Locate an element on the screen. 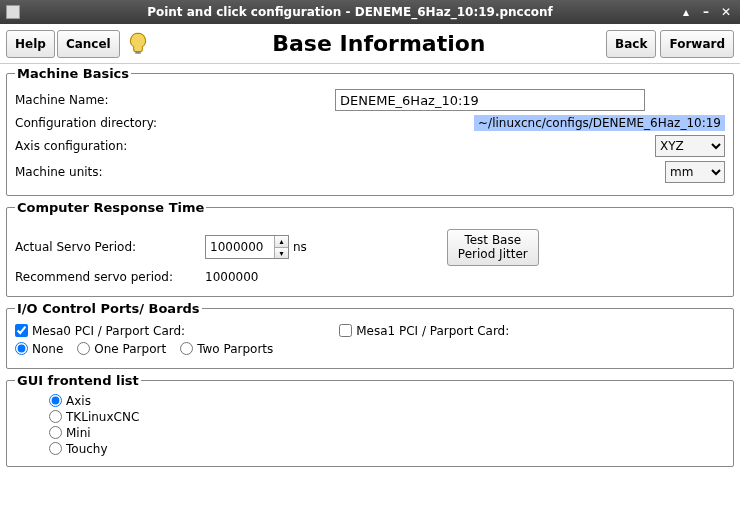 The width and height of the screenshot is (740, 530). minimize-icon: – is located at coordinates (706, 12).